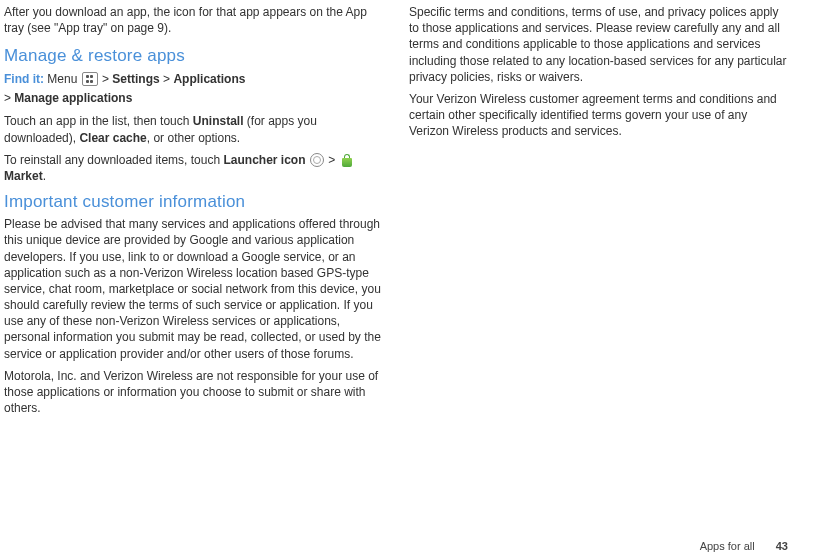 Image resolution: width=818 pixels, height=558 pixels. I want to click on launcher-label: Launcher icon, so click(264, 160).